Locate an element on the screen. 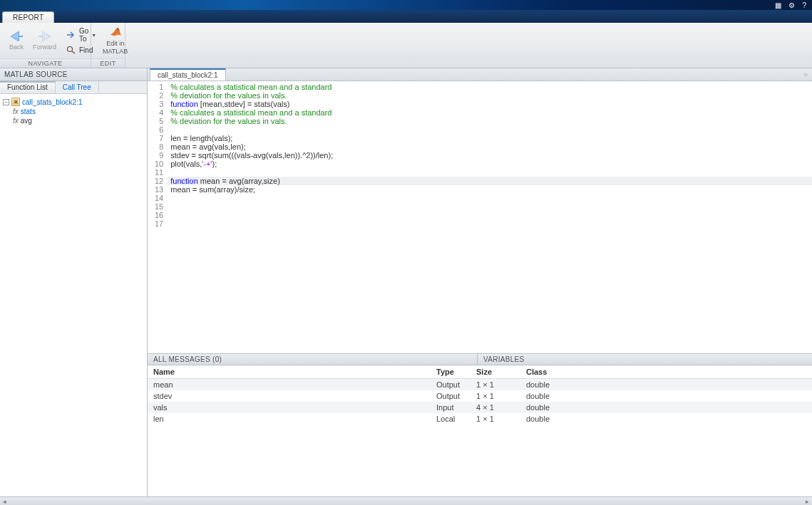 This screenshot has height=505, width=812. file-tab-bar: call_stats_block2:1 ○ is located at coordinates (480, 75).